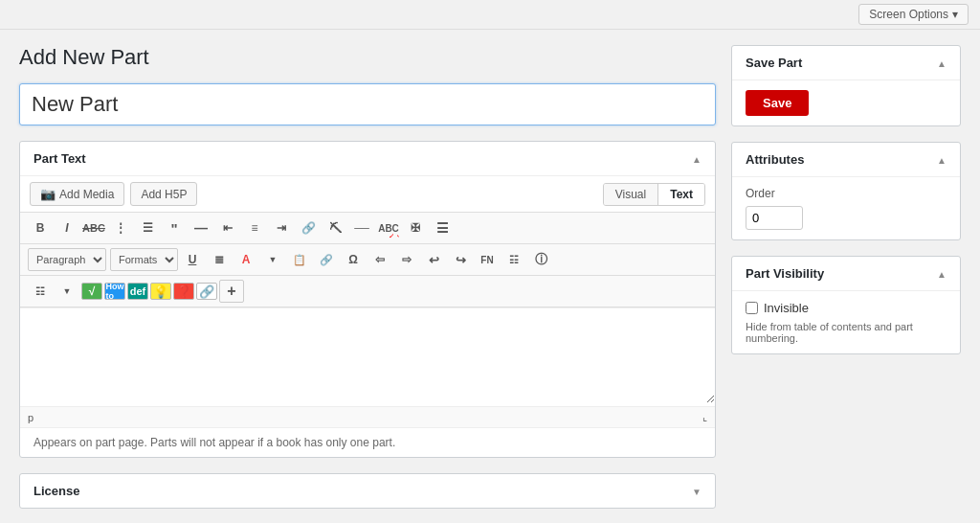  I want to click on definition-icon: def, so click(138, 291).